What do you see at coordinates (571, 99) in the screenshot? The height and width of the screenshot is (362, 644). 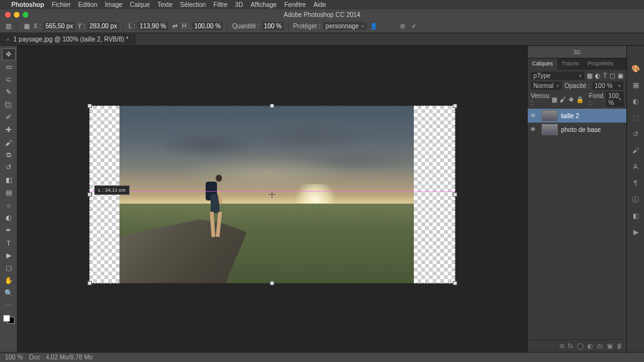 I see `lock-position-icon: ✥` at bounding box center [571, 99].